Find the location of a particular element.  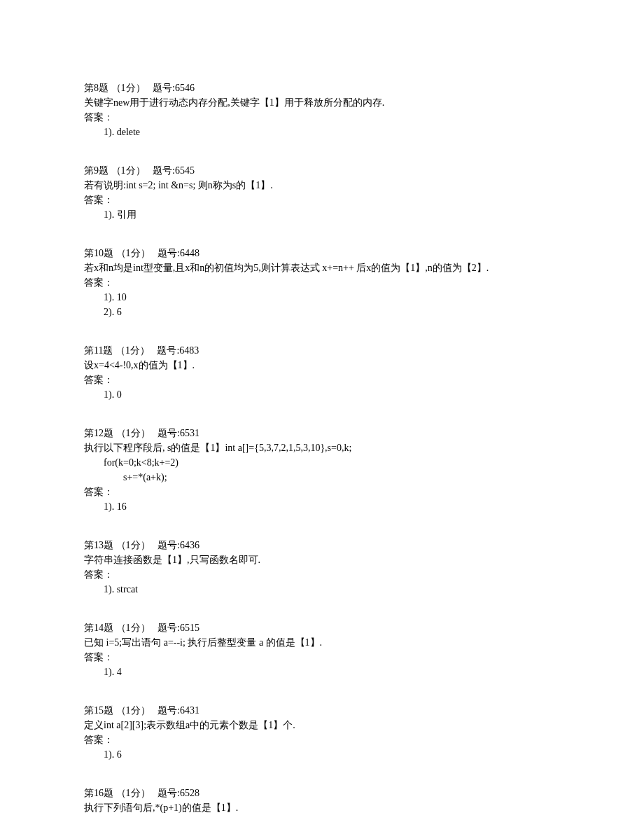

code-line: s+=*(a+k); is located at coordinates (322, 478).